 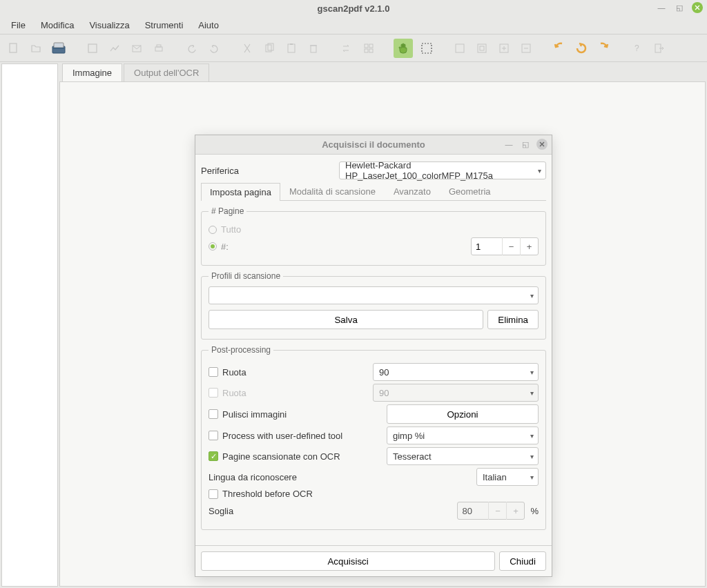 What do you see at coordinates (412, 191) in the screenshot?
I see `tab-advanced: Avanzato` at bounding box center [412, 191].